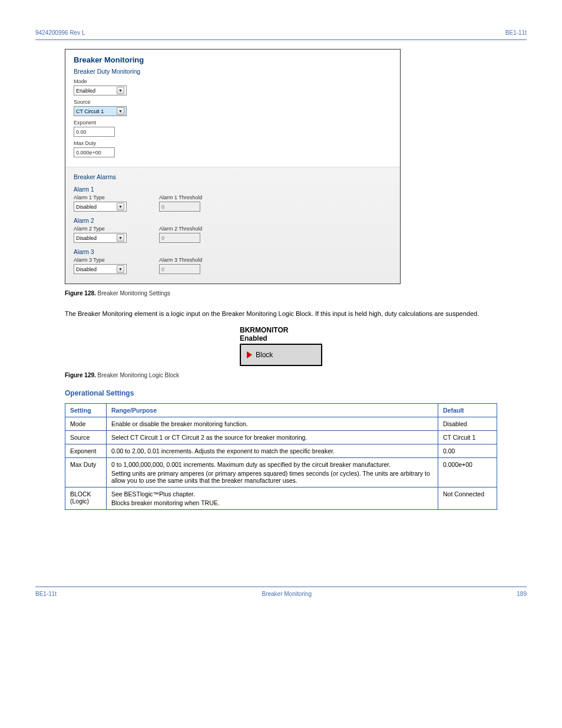 Image resolution: width=562 pixels, height=728 pixels. What do you see at coordinates (100, 269) in the screenshot?
I see `alarm3-type-select: Disabled ▼` at bounding box center [100, 269].